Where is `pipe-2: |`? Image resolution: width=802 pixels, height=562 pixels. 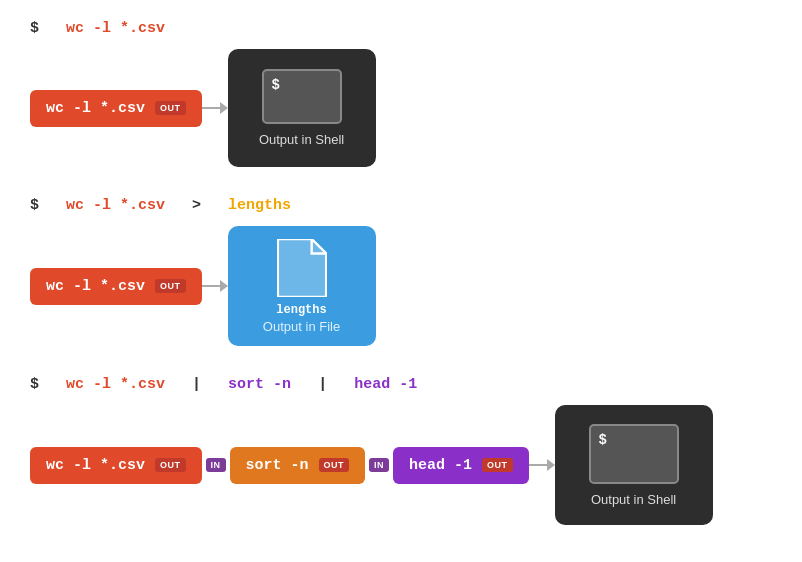 pipe-2: | is located at coordinates (322, 384).